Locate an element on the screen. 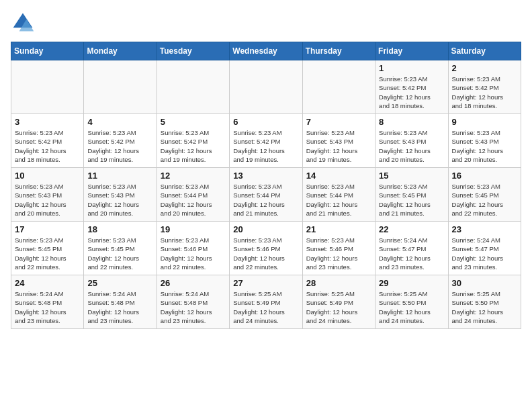 Image resolution: width=532 pixels, height=411 pixels. day-number: 30 is located at coordinates (485, 283).